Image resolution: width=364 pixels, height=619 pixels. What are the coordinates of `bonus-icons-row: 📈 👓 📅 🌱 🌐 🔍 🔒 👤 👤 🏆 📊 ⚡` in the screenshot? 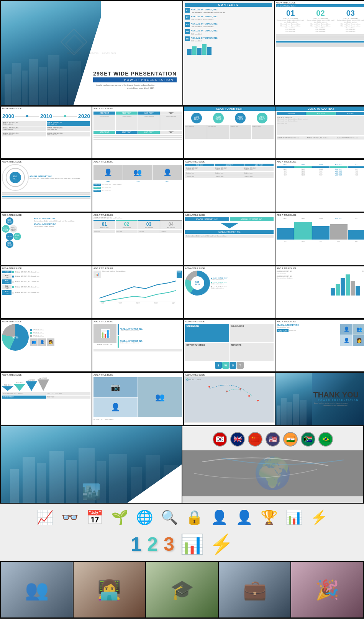 It's located at (182, 517).